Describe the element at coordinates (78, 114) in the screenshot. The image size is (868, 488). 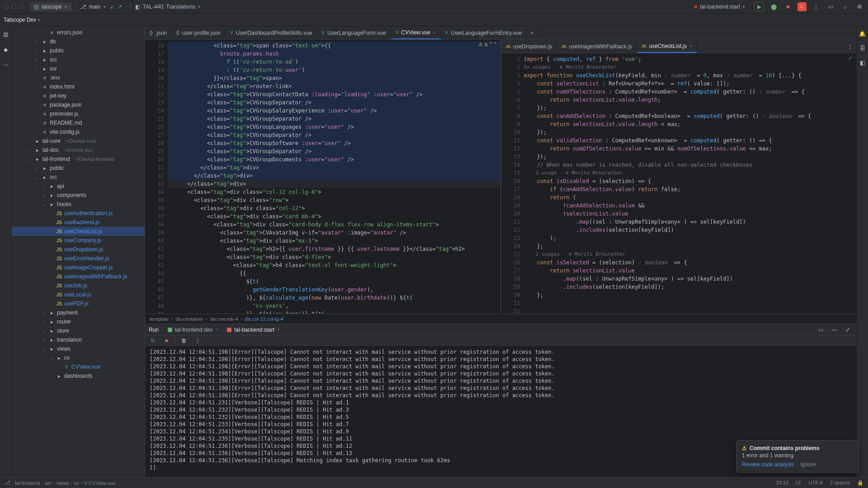
I see `tree-file: ≡prerender.js` at that location.